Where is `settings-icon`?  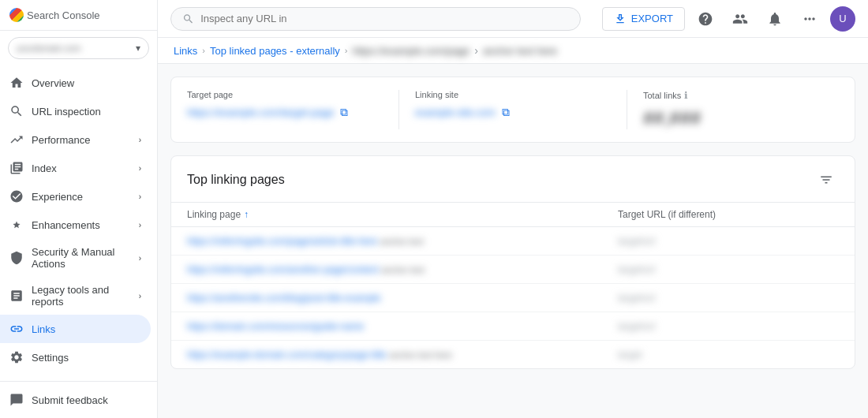
settings-icon is located at coordinates (17, 357).